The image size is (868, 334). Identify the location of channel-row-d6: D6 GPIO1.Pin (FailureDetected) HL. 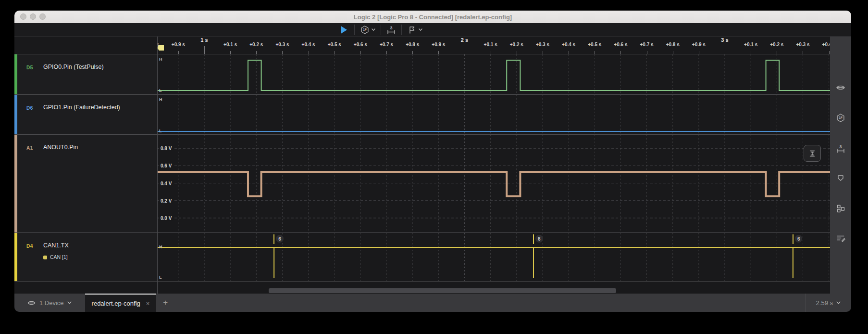
(433, 115).